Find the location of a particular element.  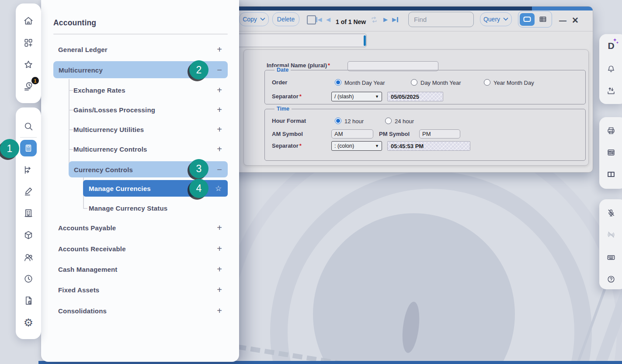

menu-item-accounts-receivable: Accounts Receivable is located at coordinates (92, 249).